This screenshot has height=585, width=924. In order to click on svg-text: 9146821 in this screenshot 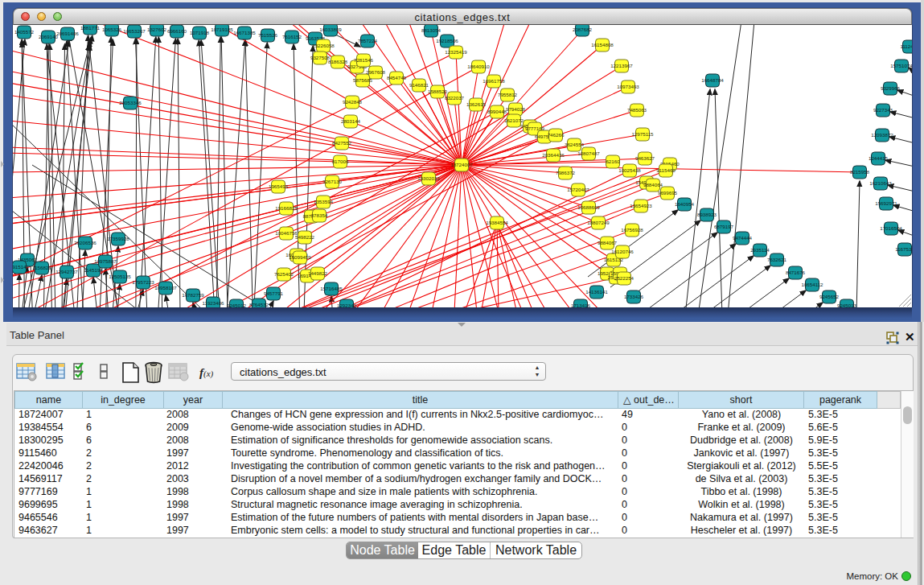, I will do `click(420, 85)`.